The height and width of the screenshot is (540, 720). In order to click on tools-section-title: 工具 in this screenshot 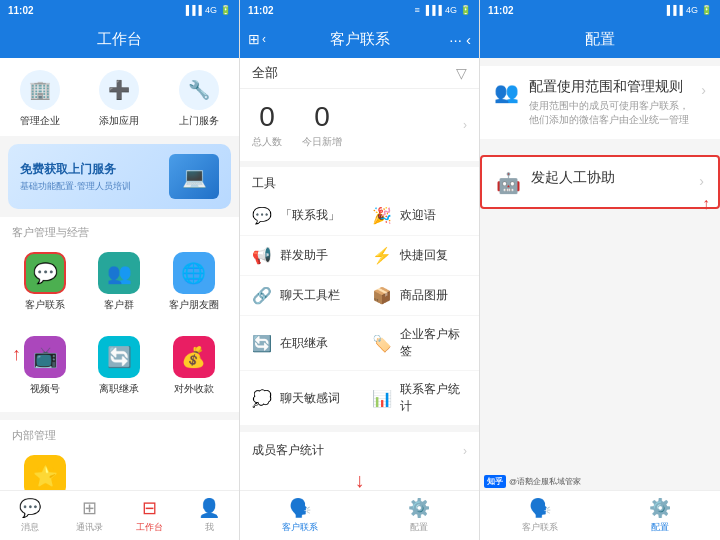, I will do `click(360, 178)`.